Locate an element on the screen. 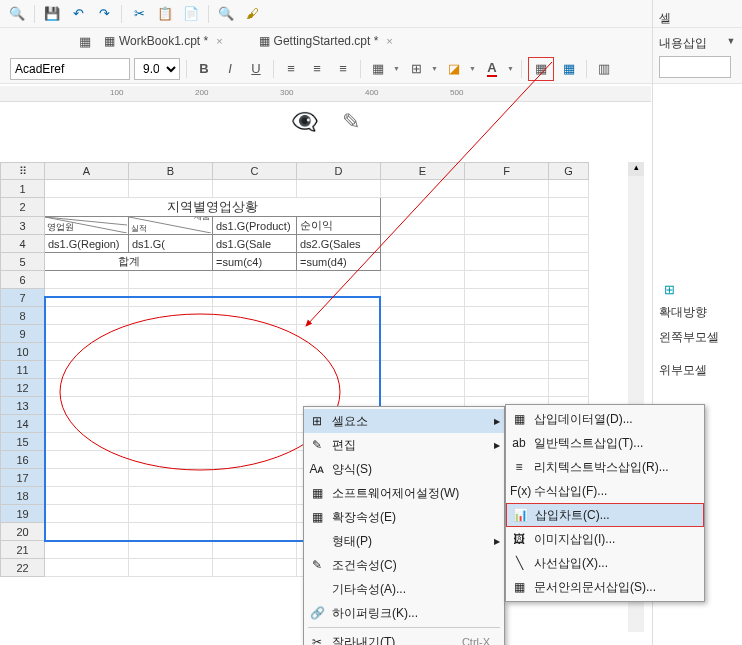 This screenshot has height=645, width=742. menu-item: ✎조건속성(C) is located at coordinates (404, 565).